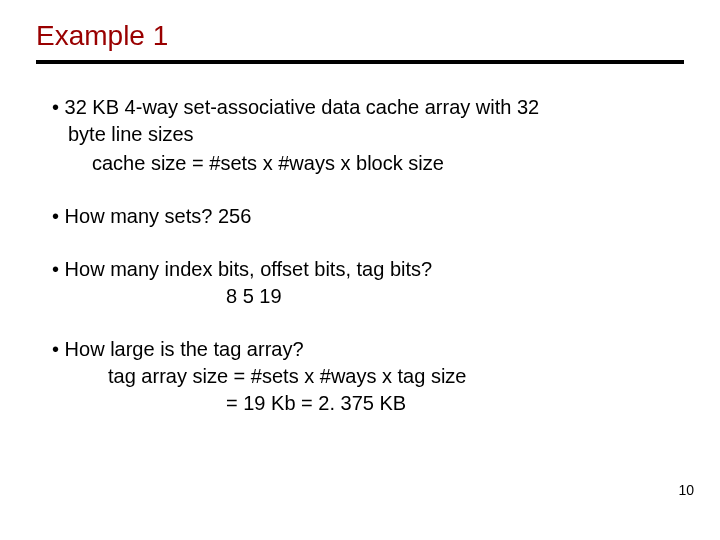 The width and height of the screenshot is (720, 540). What do you see at coordinates (360, 350) in the screenshot?
I see `bullet-text: • How large is the tag array?` at bounding box center [360, 350].